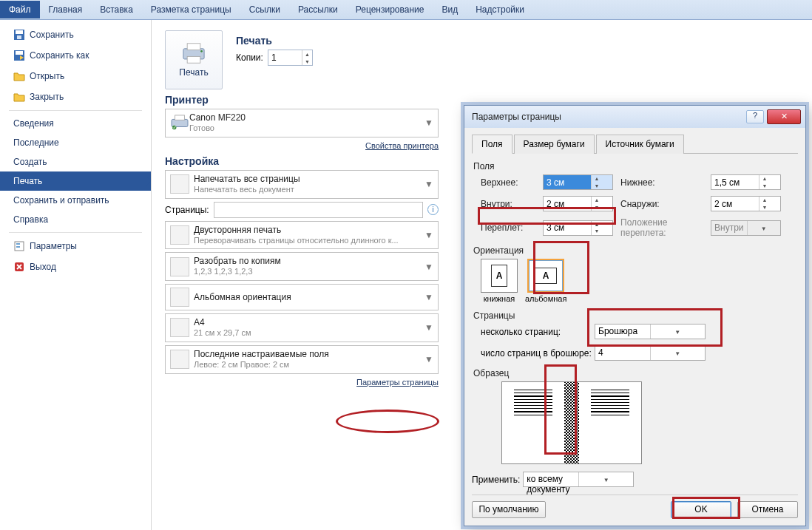 Image resolution: width=812 pixels, height=530 pixels. Describe the element at coordinates (318, 210) in the screenshot. I see `pages-input` at that location.